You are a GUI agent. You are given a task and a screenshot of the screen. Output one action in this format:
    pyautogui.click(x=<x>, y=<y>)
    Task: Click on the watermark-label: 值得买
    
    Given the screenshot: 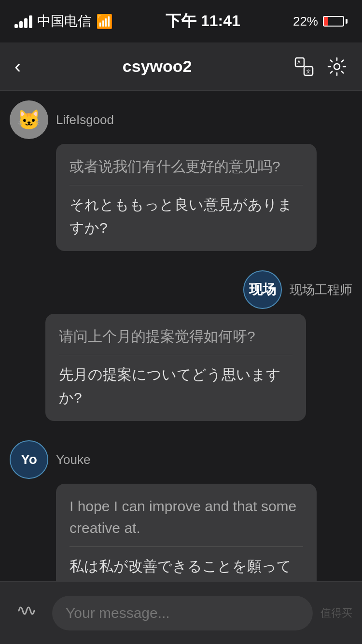 What is the action you would take?
    pyautogui.click(x=336, y=613)
    